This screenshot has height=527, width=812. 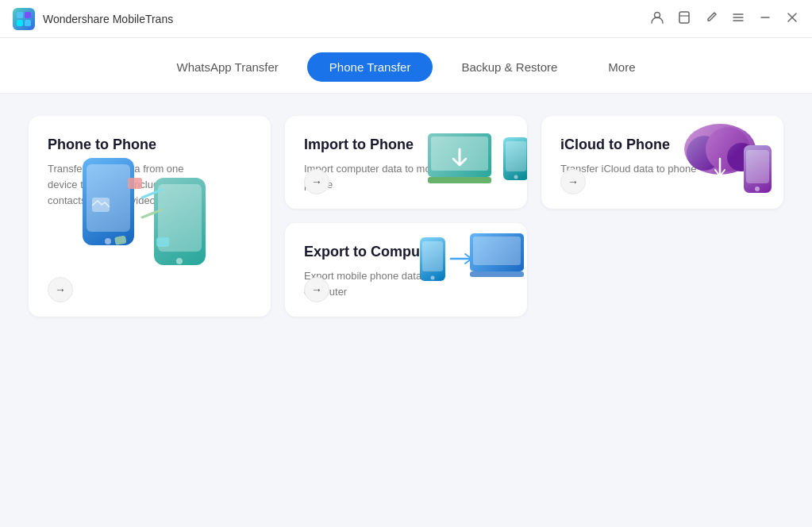 What do you see at coordinates (765, 19) in the screenshot?
I see `minimize-button` at bounding box center [765, 19].